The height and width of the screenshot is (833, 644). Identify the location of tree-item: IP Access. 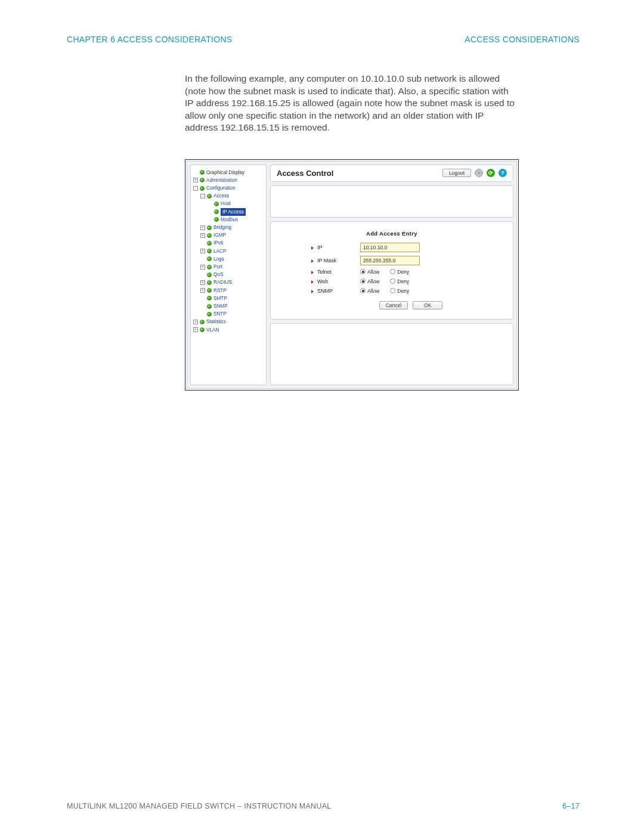
(236, 212).